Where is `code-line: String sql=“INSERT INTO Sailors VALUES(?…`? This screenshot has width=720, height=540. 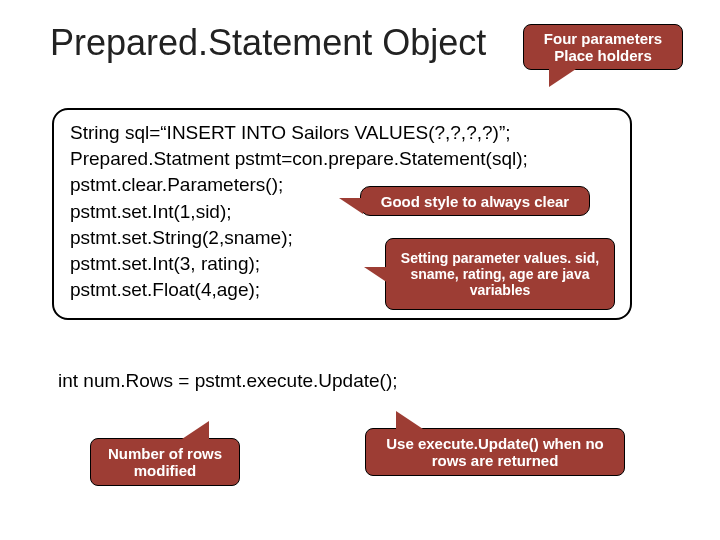 code-line: String sql=“INSERT INTO Sailors VALUES(?… is located at coordinates (342, 133).